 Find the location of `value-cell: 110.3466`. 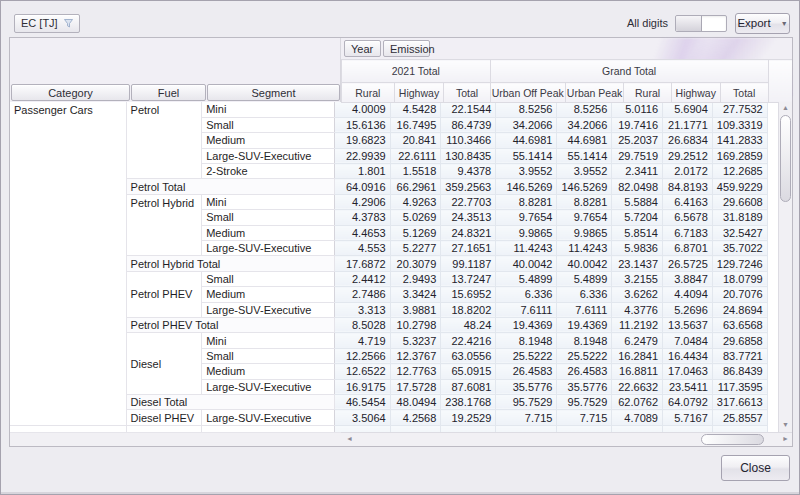

value-cell: 110.3466 is located at coordinates (468, 140).